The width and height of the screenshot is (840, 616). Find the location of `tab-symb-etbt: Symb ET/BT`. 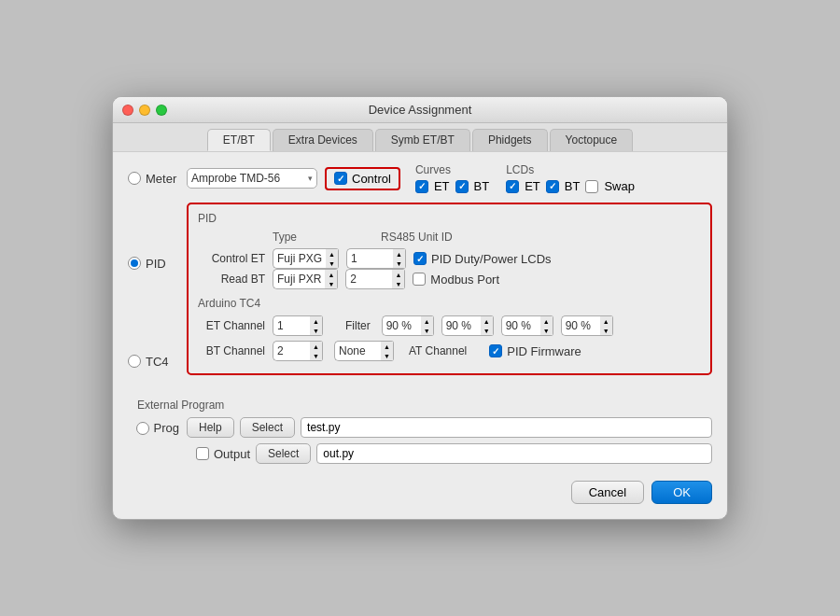

tab-symb-etbt: Symb ET/BT is located at coordinates (423, 140).